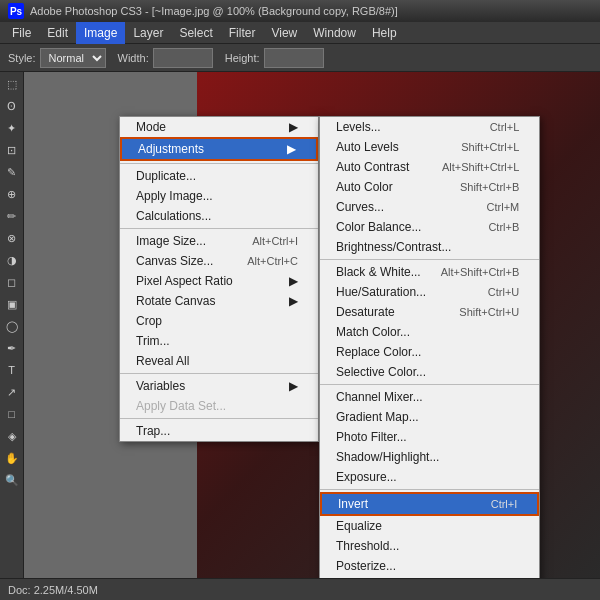  I want to click on image-menu-adjustments: Adjustments ▶, so click(219, 149).